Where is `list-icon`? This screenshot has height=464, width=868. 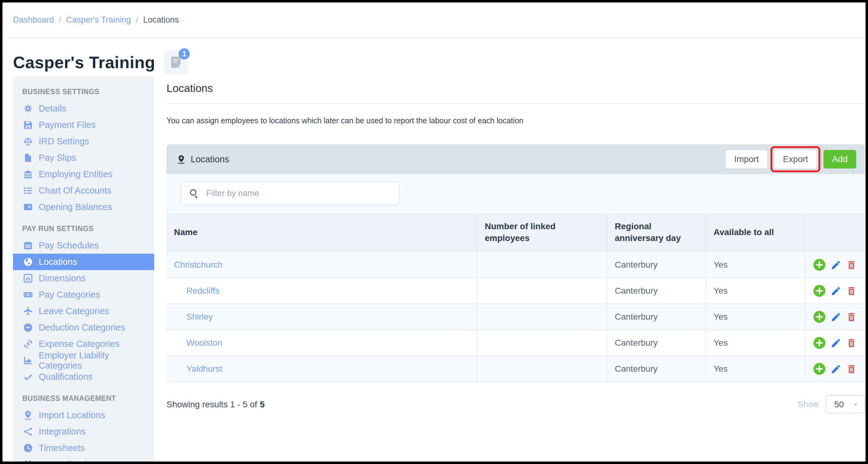 list-icon is located at coordinates (28, 191).